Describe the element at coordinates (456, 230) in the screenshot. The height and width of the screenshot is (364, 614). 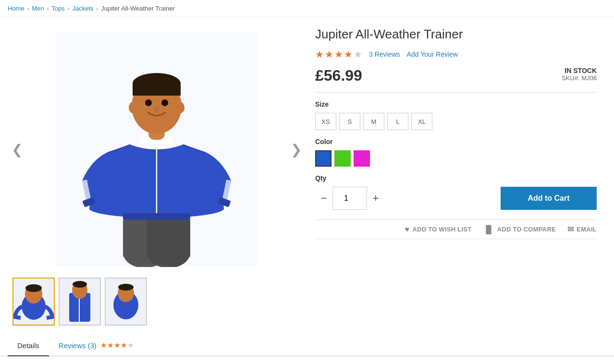
I see `actions-row: ♥ ADD TO WISH LIST ▐▌ ADD TO COMPARE ✉ E…` at that location.